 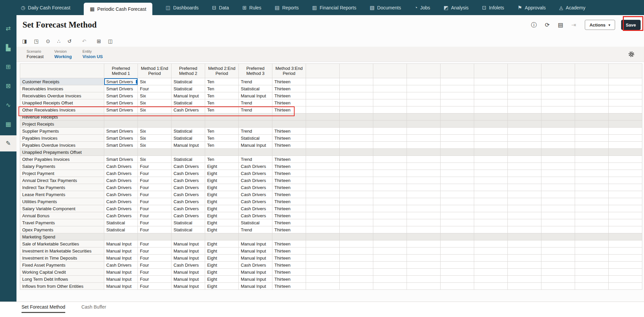 I want to click on cube-icon: ⊞, so click(x=8, y=67).